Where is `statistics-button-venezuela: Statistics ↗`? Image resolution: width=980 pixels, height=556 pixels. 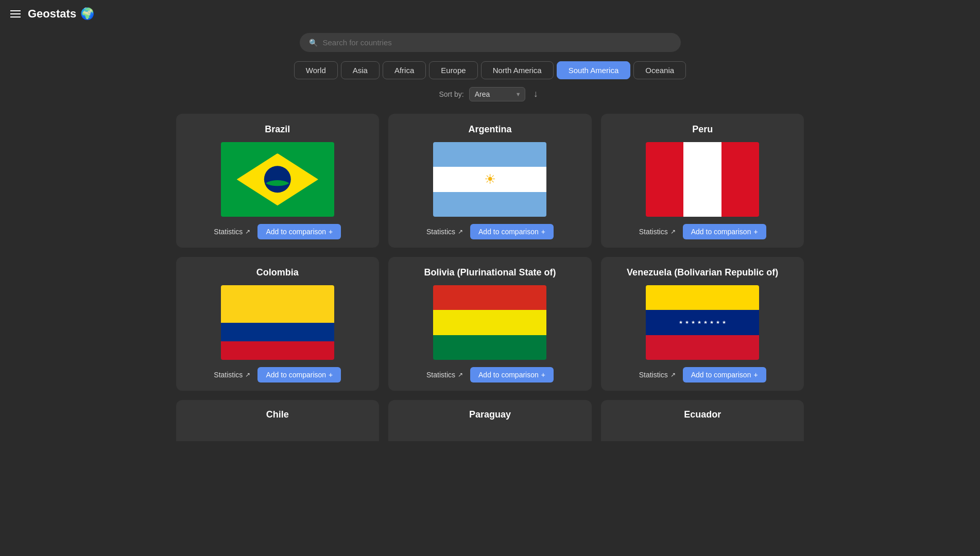
statistics-button-venezuela: Statistics ↗ is located at coordinates (657, 375).